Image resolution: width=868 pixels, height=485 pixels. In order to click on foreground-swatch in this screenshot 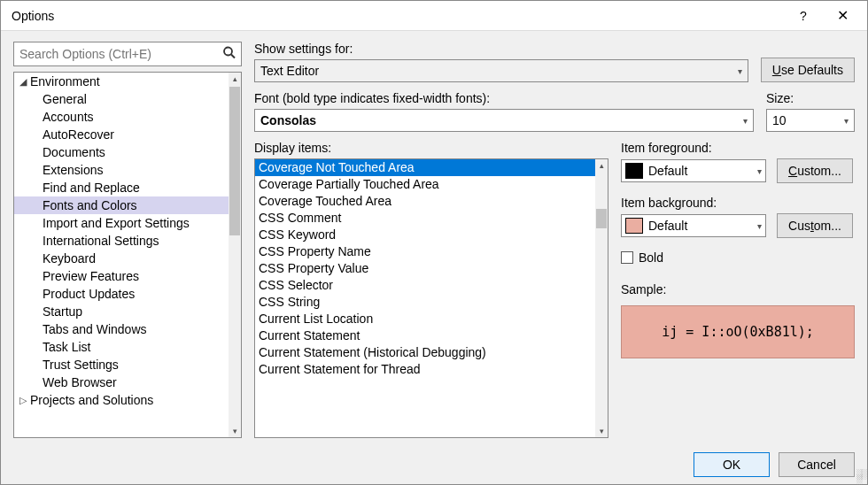, I will do `click(634, 171)`.